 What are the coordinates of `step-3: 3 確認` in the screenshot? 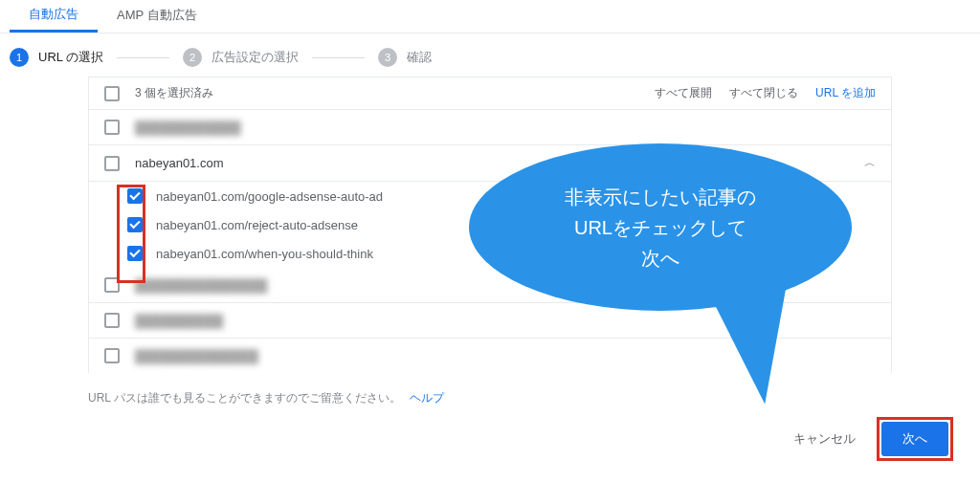 It's located at (405, 57).